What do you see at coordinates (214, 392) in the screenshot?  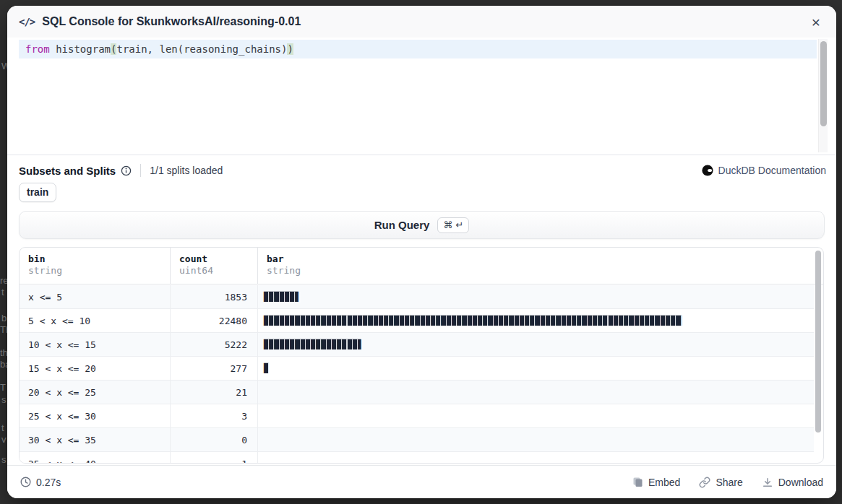 I see `cell-count: 21` at bounding box center [214, 392].